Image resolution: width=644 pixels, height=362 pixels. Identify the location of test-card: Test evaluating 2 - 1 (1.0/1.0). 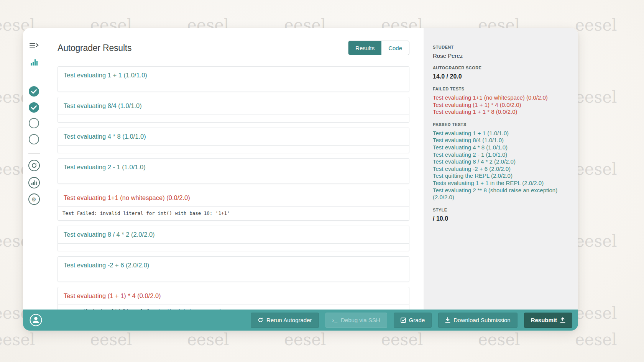
(233, 171).